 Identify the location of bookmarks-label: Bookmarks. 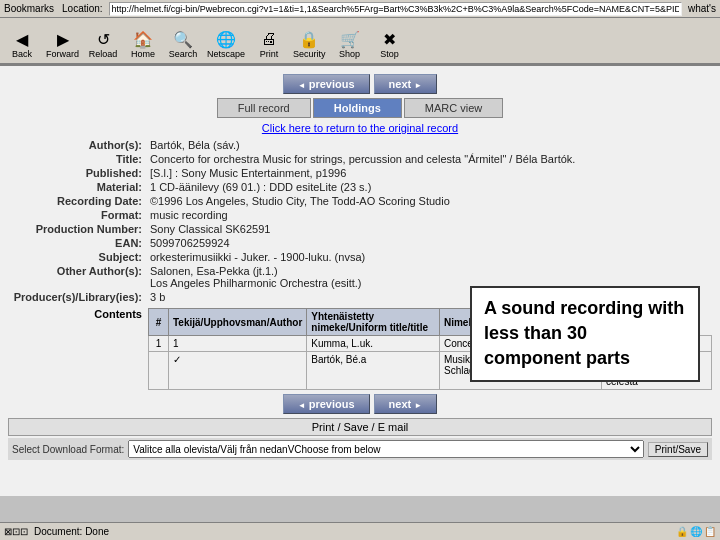
(29, 8).